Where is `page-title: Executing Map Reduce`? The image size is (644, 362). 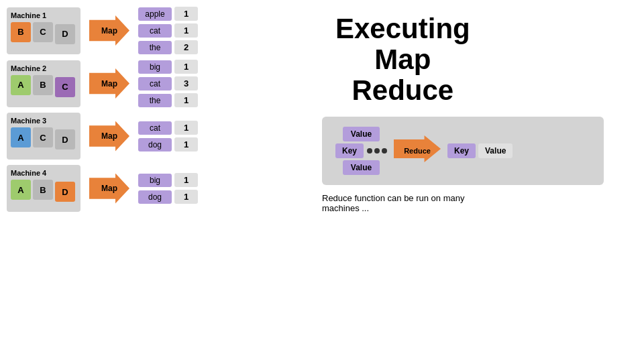
page-title: Executing Map Reduce is located at coordinates (402, 60).